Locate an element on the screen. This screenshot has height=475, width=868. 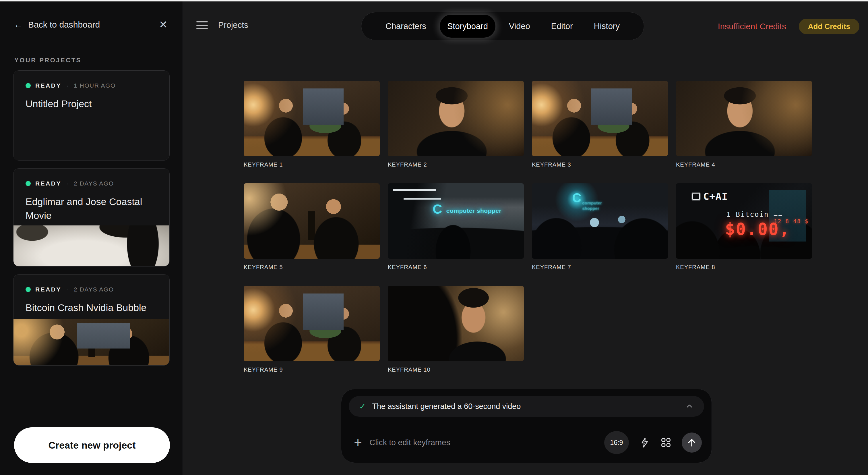
assistant-panel: ✓ The assistant generated a 60-second vi… is located at coordinates (526, 426).